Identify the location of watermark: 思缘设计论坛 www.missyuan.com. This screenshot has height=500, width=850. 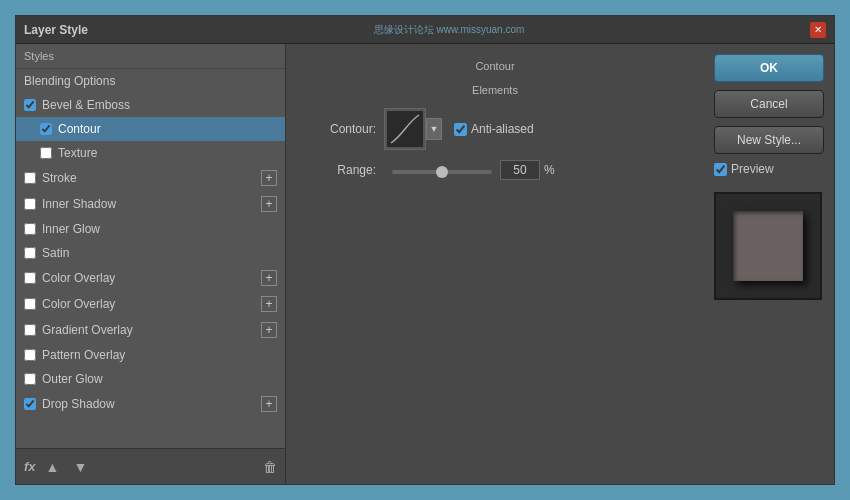
(450, 30).